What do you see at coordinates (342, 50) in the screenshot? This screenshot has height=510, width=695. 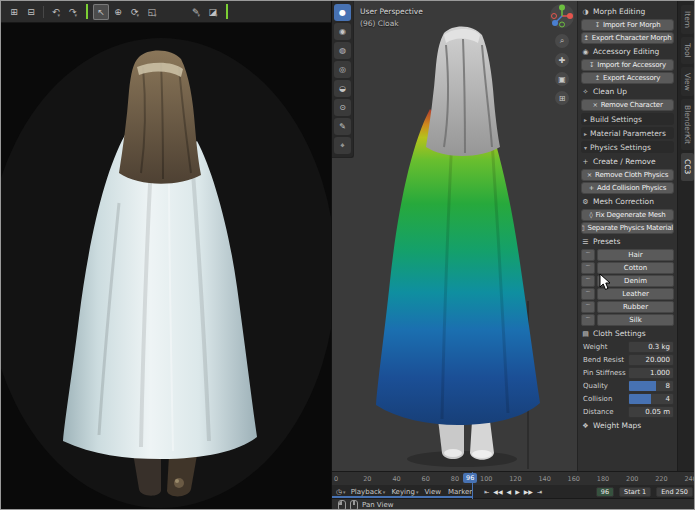 I see `viewport-tool-button: ◍` at bounding box center [342, 50].